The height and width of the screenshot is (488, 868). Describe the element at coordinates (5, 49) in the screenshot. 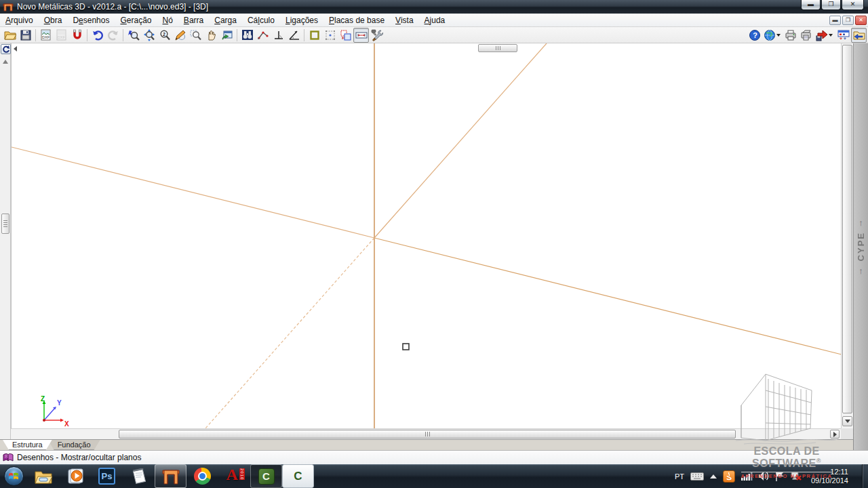

I see `orbit-view-button` at that location.